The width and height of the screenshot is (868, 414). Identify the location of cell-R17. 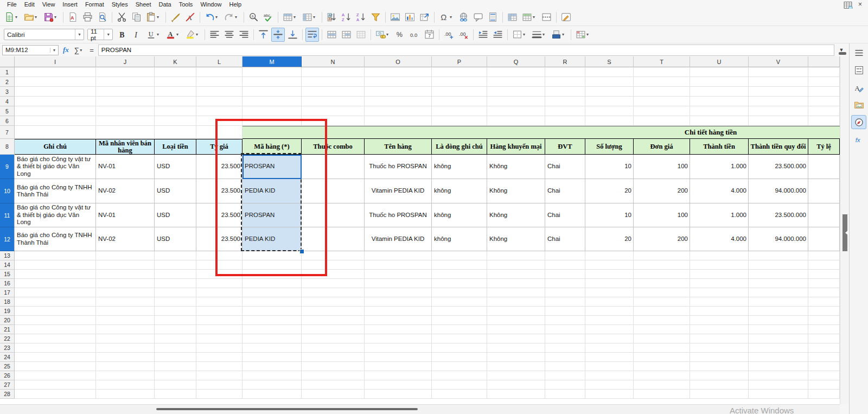
(565, 293).